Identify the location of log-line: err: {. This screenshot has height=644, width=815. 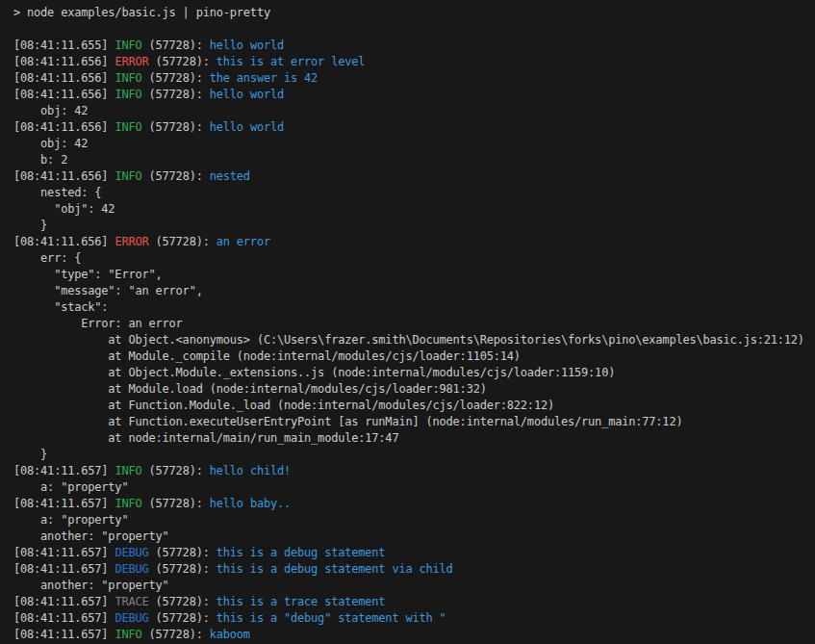
(414, 258).